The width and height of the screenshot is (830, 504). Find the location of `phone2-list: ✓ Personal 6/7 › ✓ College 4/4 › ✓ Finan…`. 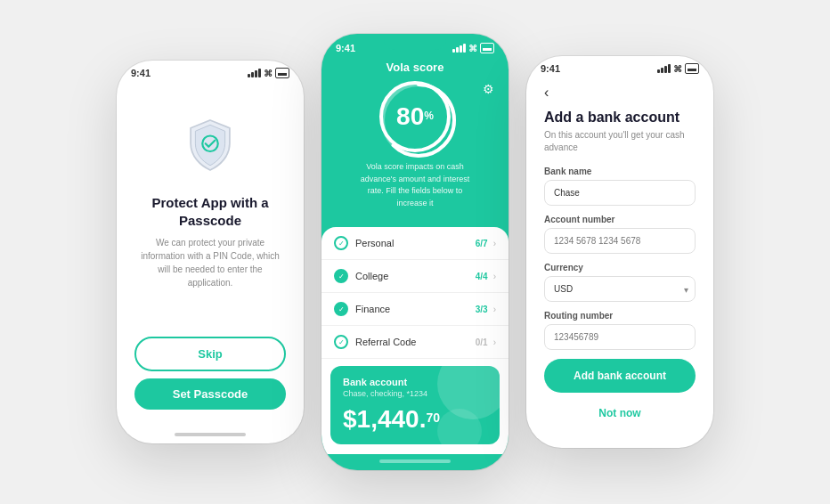

phone2-list: ✓ Personal 6/7 › ✓ College 4/4 › ✓ Finan… is located at coordinates (415, 340).